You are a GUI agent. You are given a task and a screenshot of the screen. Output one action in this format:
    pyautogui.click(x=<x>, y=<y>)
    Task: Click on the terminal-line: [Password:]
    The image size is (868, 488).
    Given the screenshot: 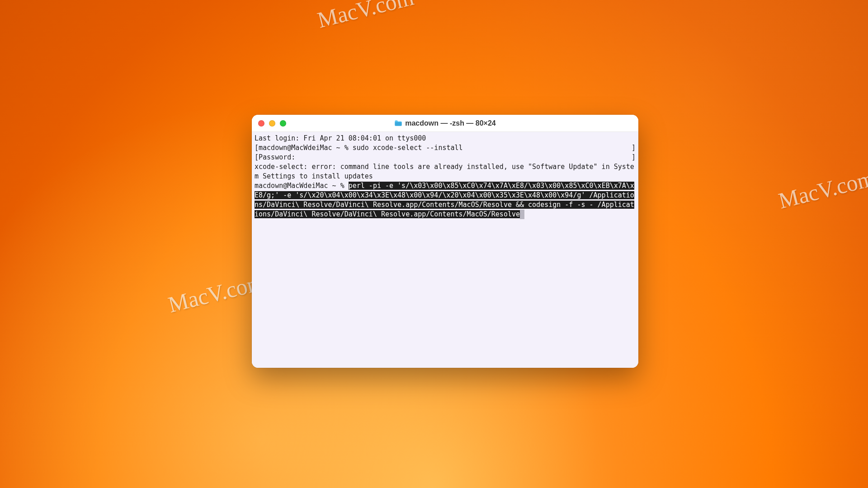 What is the action you would take?
    pyautogui.click(x=445, y=157)
    